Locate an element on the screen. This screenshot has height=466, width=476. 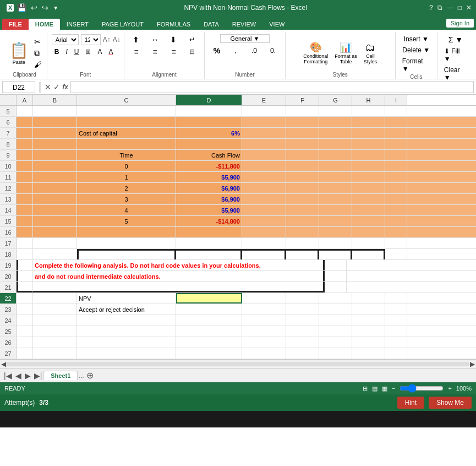
cell-G11 is located at coordinates (336, 177).